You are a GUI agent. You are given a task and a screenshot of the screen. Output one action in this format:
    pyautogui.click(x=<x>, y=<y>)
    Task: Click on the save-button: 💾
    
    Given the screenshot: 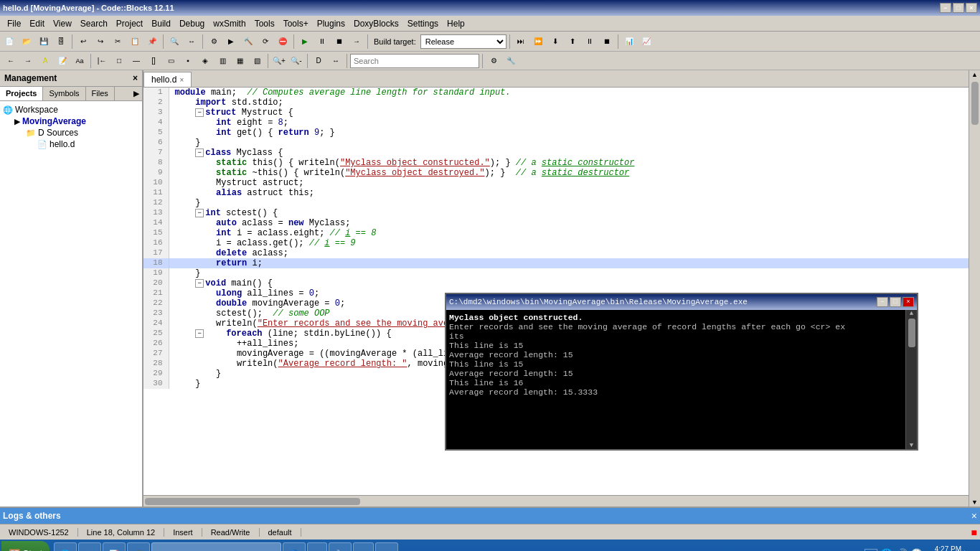 What is the action you would take?
    pyautogui.click(x=44, y=42)
    